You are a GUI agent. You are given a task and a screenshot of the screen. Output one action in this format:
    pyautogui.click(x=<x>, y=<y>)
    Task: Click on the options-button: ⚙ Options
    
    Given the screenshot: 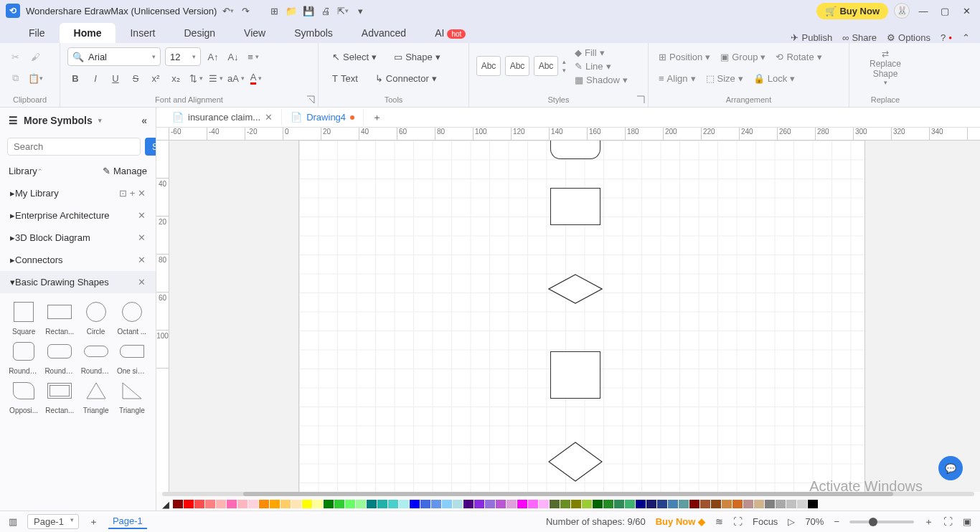 What is the action you would take?
    pyautogui.click(x=908, y=37)
    